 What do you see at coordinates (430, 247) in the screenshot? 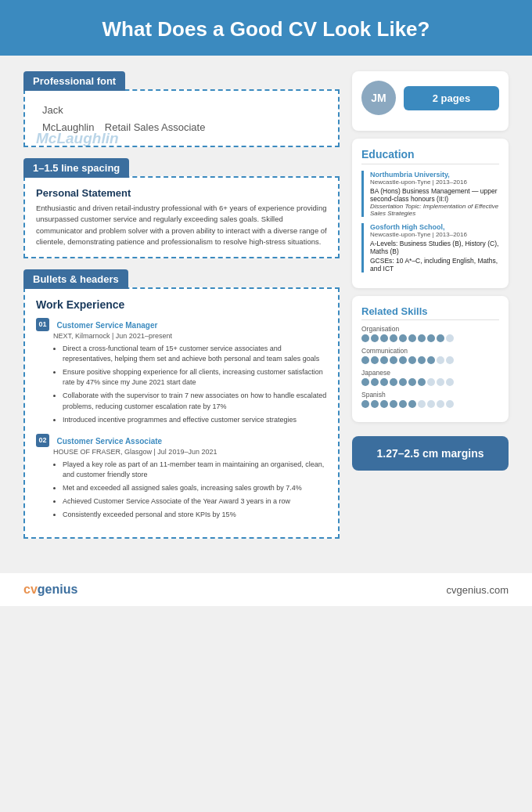
I see `edu-entry-2: Gosforth High School, Newcastle-upon-Tyn…` at bounding box center [430, 247].